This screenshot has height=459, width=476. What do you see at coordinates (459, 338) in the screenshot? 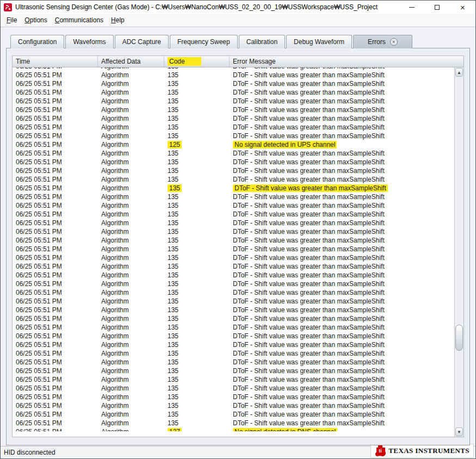
I see `scrollbar-thumb` at bounding box center [459, 338].